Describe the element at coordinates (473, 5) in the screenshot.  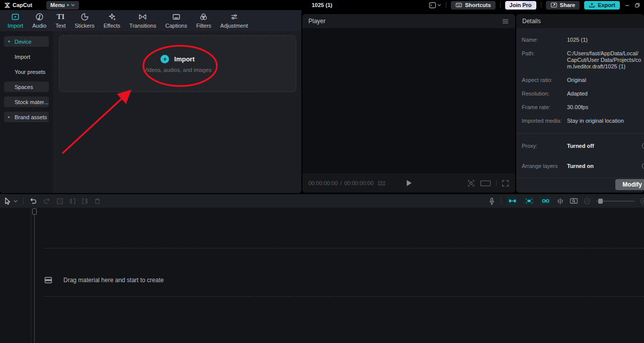
I see `shortcuts-button: Shortcuts` at that location.